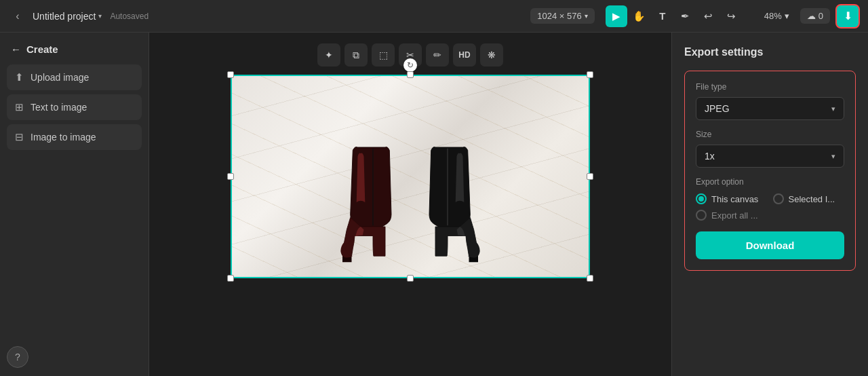 Image resolution: width=868 pixels, height=376 pixels. I want to click on sidebar-item-image-to-image: ⊟ Image to image, so click(75, 137).